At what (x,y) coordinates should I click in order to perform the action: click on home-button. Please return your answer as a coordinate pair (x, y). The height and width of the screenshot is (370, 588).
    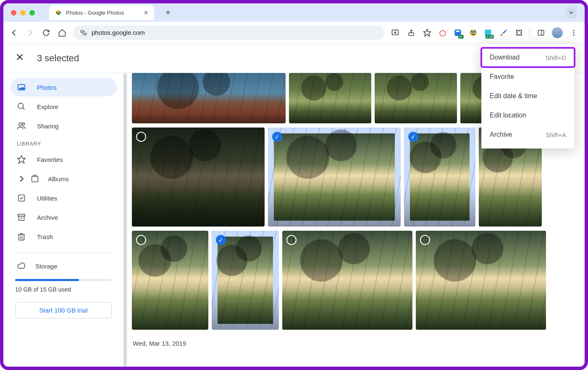
    Looking at the image, I should click on (62, 33).